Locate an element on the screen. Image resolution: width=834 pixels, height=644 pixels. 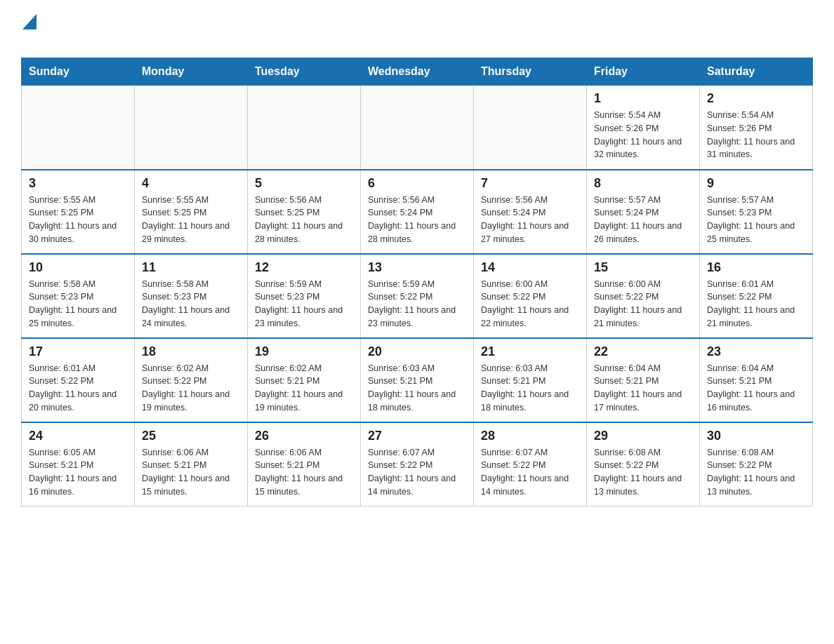
calendar-day-cell: 27Sunrise: 6:07 AMSunset: 5:22 PMDayligh… is located at coordinates (417, 464).